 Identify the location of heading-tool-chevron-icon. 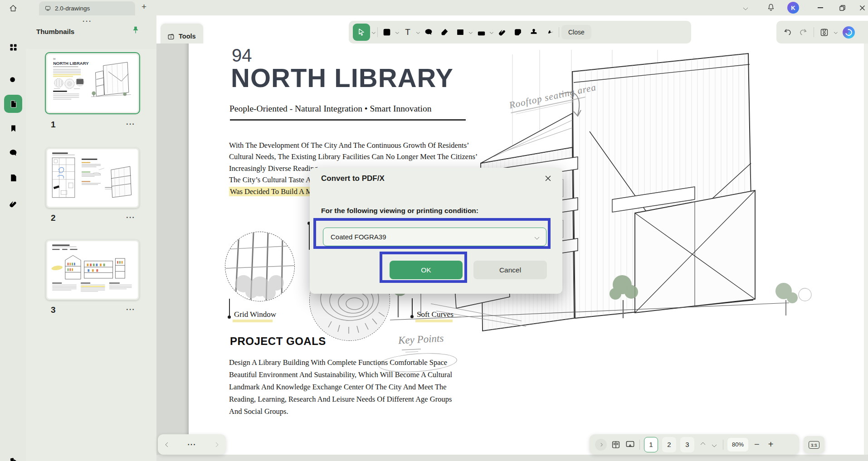
(397, 32).